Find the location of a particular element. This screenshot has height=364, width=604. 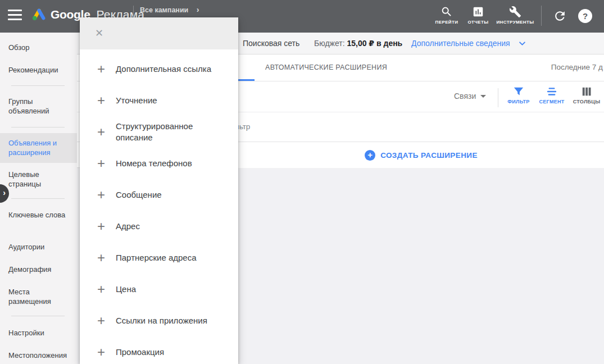

date-range-selector: Последние 7 д is located at coordinates (577, 67).